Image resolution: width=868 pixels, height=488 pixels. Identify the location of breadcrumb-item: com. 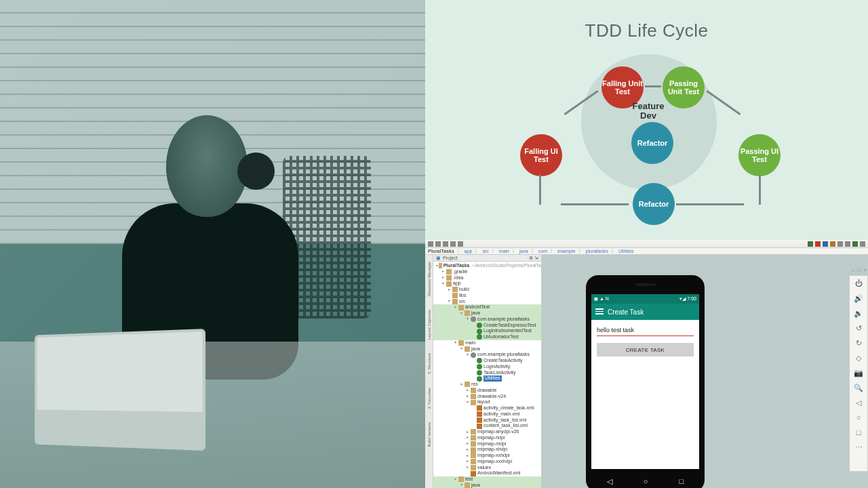
(542, 251).